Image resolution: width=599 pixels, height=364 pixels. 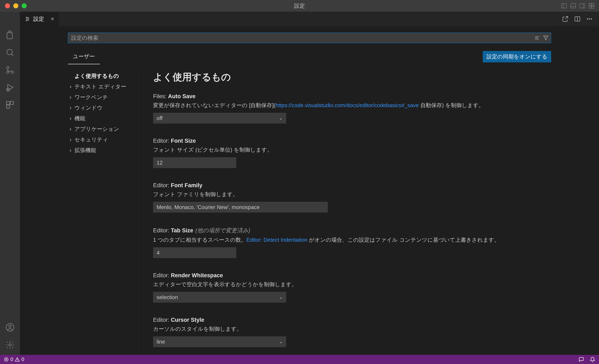 I want to click on activity-explorer, so click(x=10, y=35).